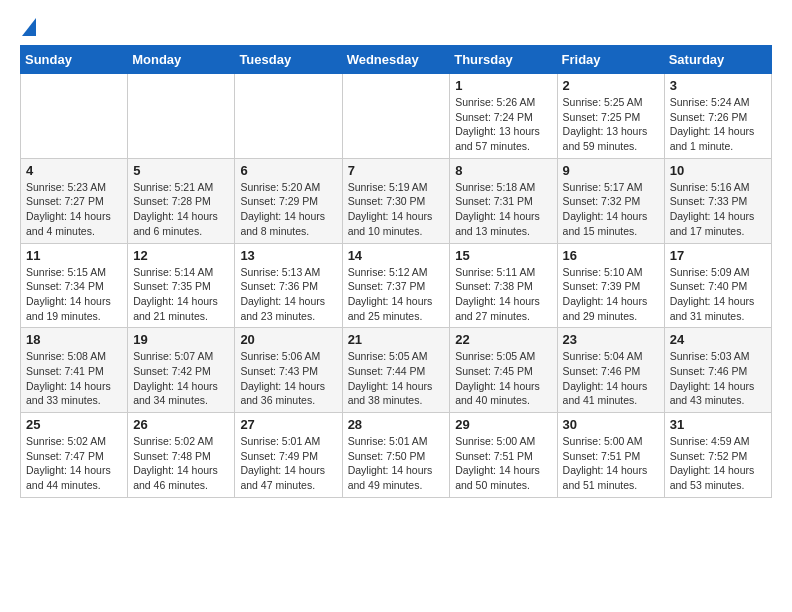 The height and width of the screenshot is (612, 792). I want to click on day-info: Sunrise: 5:08 AM Sunset: 7:41 PM Dayligh…, so click(74, 378).